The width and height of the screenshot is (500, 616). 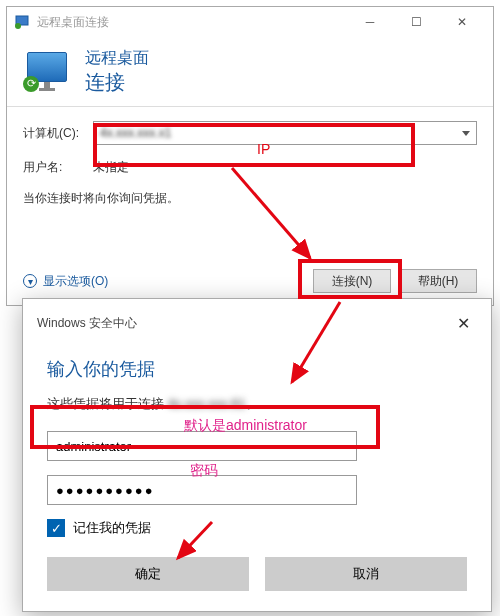 I want to click on window-title: 远程桌面连接, so click(x=192, y=22).